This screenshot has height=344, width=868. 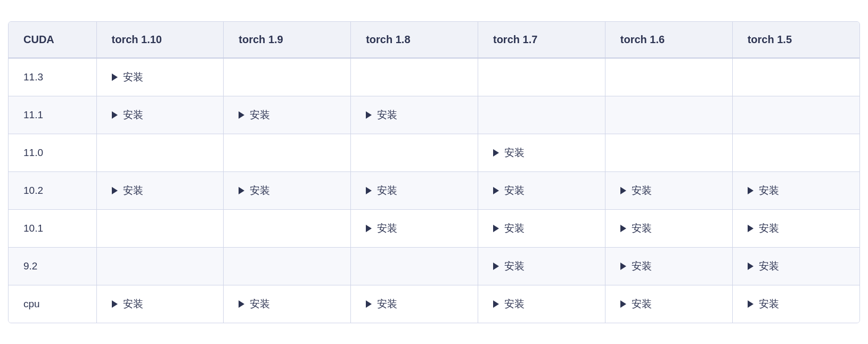 I want to click on table-row: 10.2安装安装安装安装安装安装, so click(x=434, y=191).